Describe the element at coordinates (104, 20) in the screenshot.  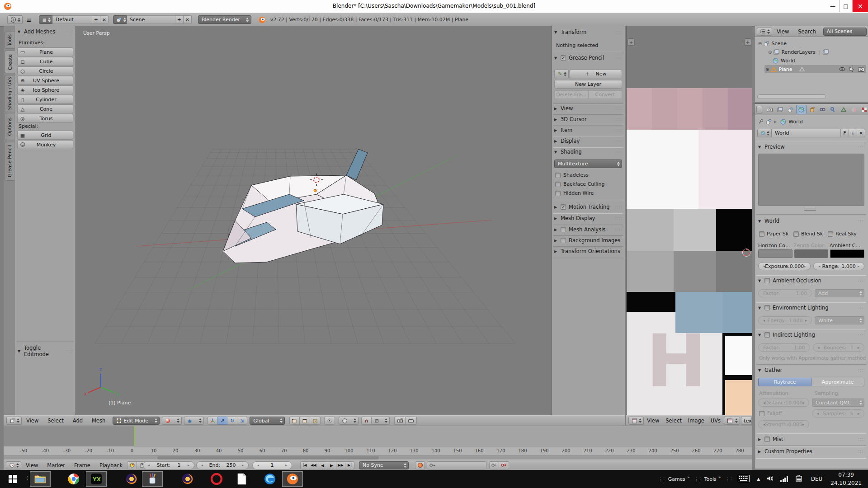
I see `layout-delete-button: ×` at that location.